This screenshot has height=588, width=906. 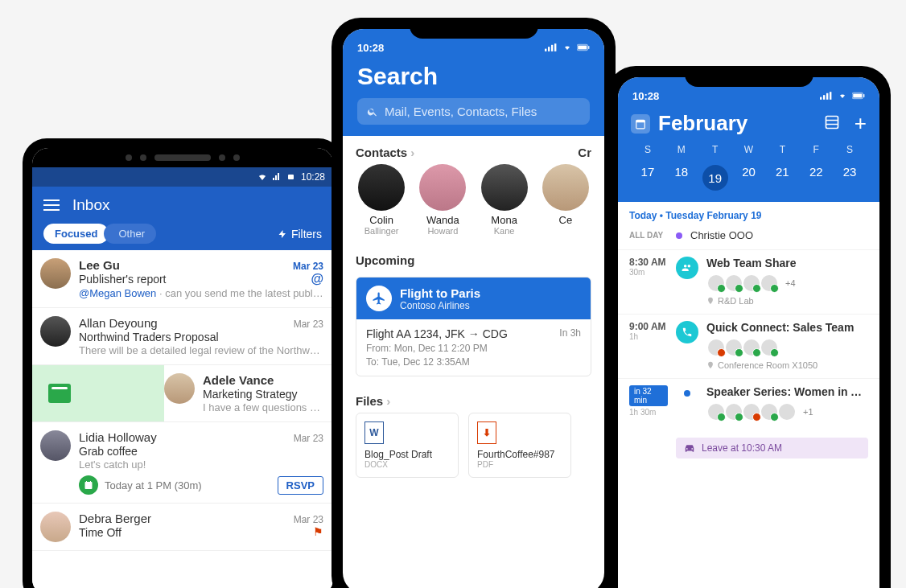 What do you see at coordinates (100, 265) in the screenshot?
I see `mail-sender: Lee Gu` at bounding box center [100, 265].